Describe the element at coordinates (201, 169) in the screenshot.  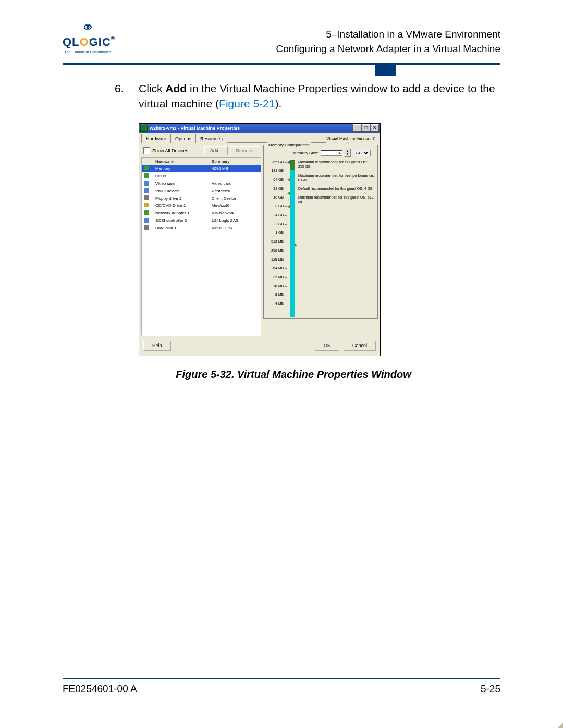
I see `hardware-row: Memory4096 MB` at that location.